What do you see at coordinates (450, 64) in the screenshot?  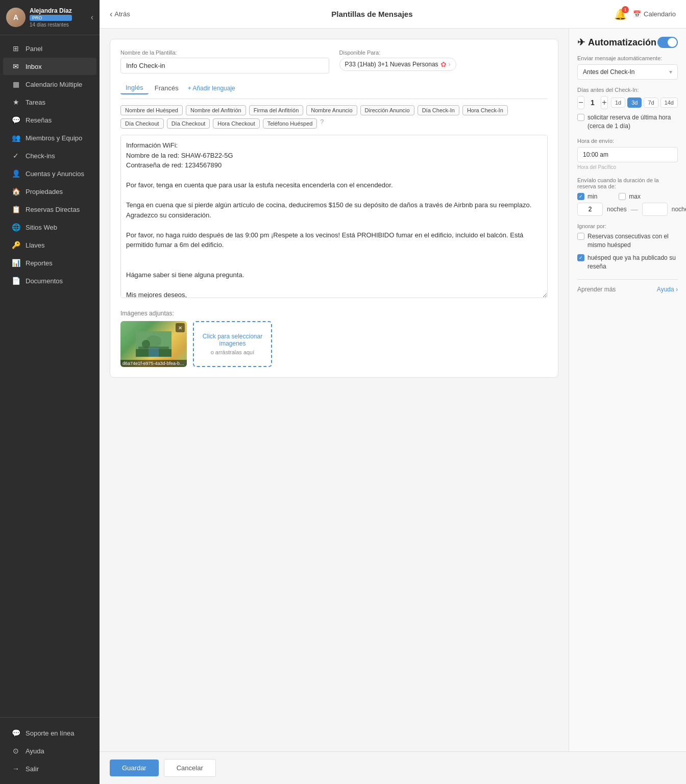 I see `tag-arrow-icon: ›` at bounding box center [450, 64].